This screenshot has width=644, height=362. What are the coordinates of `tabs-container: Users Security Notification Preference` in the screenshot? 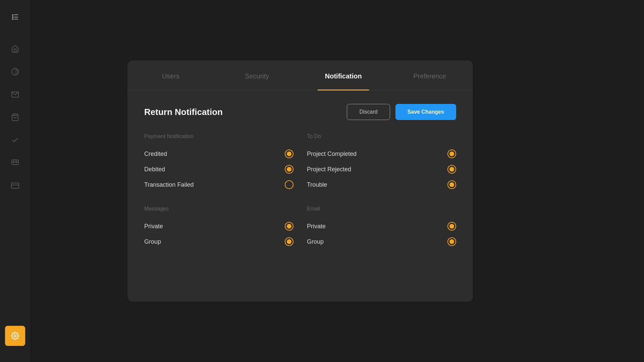 It's located at (300, 75).